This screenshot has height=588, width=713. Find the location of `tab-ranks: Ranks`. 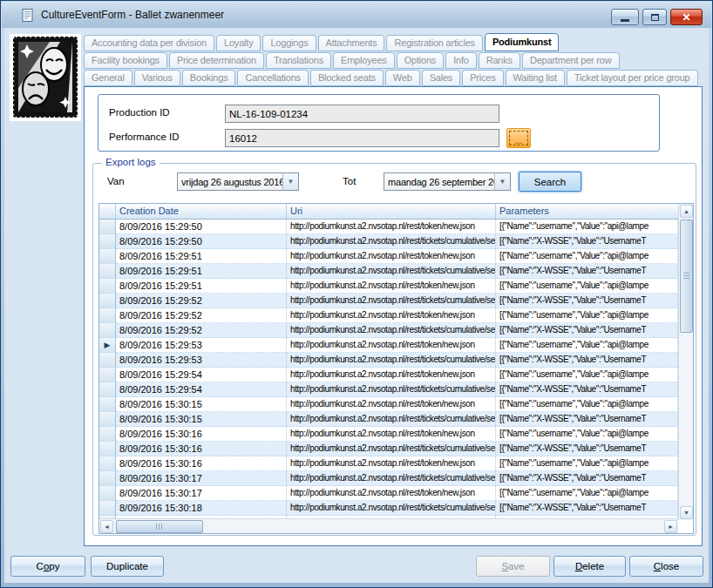

tab-ranks: Ranks is located at coordinates (499, 61).